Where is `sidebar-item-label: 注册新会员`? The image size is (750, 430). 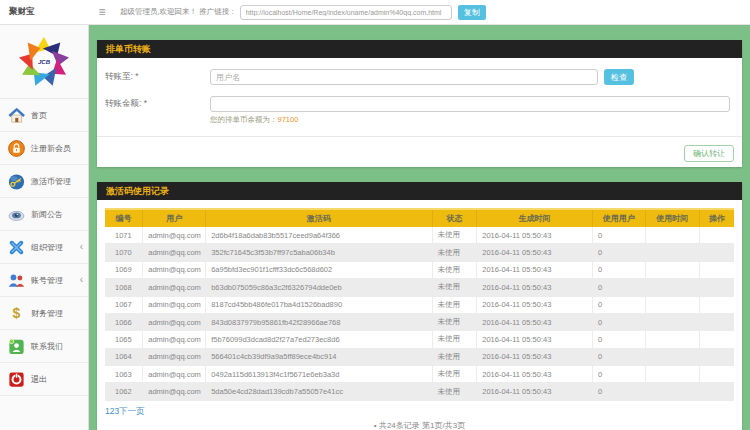
sidebar-item-label: 注册新会员 is located at coordinates (51, 148).